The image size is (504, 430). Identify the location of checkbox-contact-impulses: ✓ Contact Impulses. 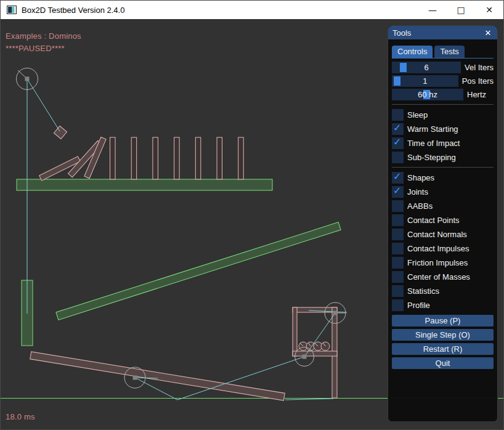
(442, 248).